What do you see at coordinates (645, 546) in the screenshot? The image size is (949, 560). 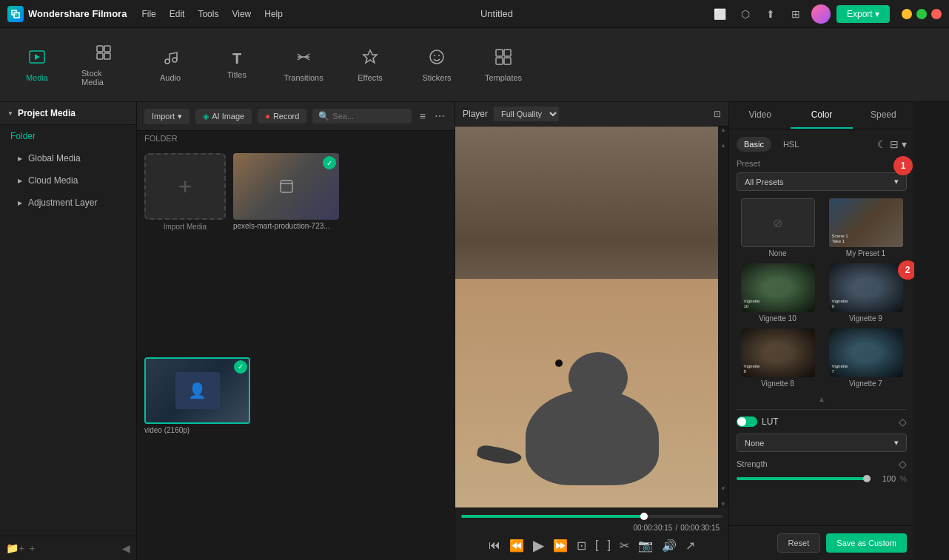 I see `snapshot-button: 📷` at bounding box center [645, 546].